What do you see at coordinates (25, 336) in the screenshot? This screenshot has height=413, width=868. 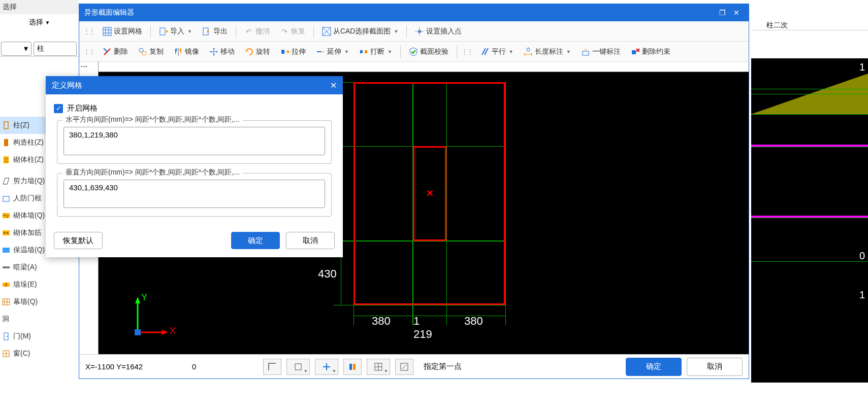 I see `sidebar-item-door: 门(M)` at bounding box center [25, 336].